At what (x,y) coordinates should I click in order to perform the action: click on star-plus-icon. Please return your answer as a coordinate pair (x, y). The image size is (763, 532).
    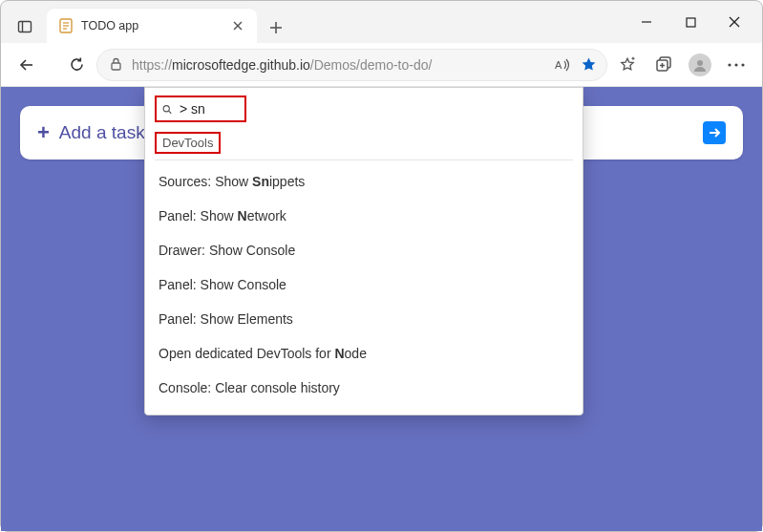
    Looking at the image, I should click on (627, 65).